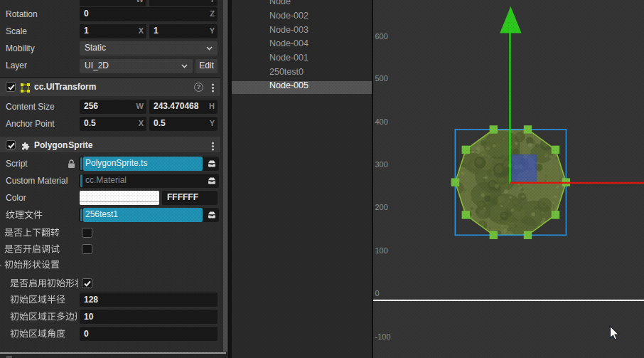  Describe the element at coordinates (382, 251) in the screenshot. I see `svg-text: 100` at that location.